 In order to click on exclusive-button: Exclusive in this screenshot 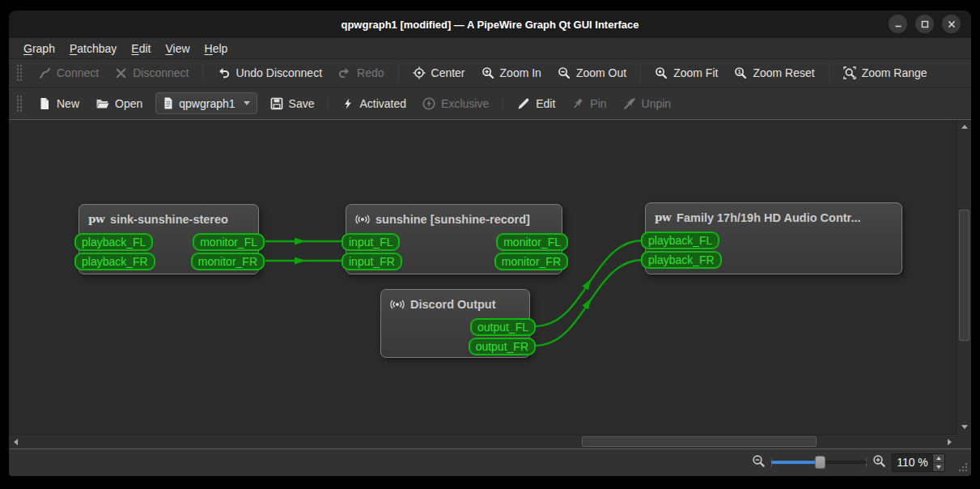, I will do `click(456, 104)`.